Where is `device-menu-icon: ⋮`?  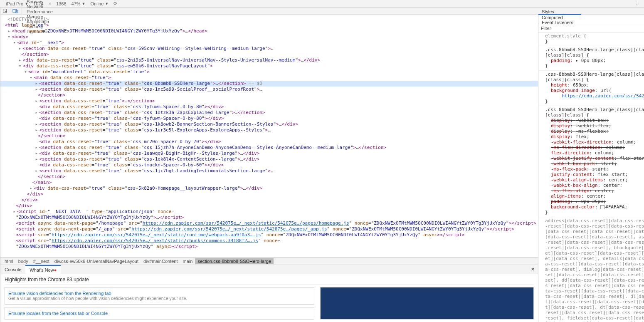 device-menu-icon: ⋮ is located at coordinates (638, 3).